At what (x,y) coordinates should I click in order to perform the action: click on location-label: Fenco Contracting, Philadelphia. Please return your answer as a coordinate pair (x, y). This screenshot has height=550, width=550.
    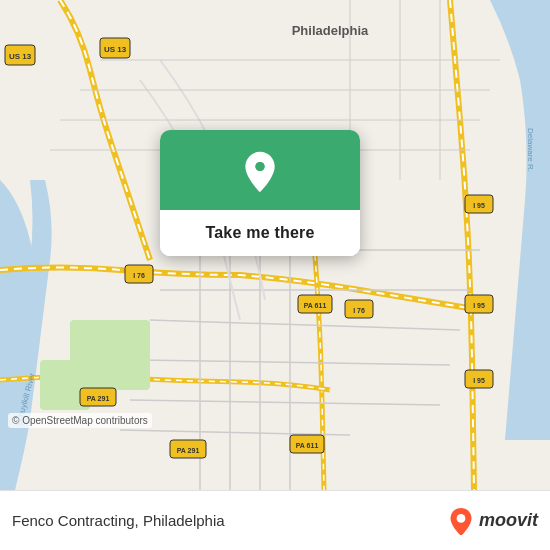
    Looking at the image, I should click on (230, 520).